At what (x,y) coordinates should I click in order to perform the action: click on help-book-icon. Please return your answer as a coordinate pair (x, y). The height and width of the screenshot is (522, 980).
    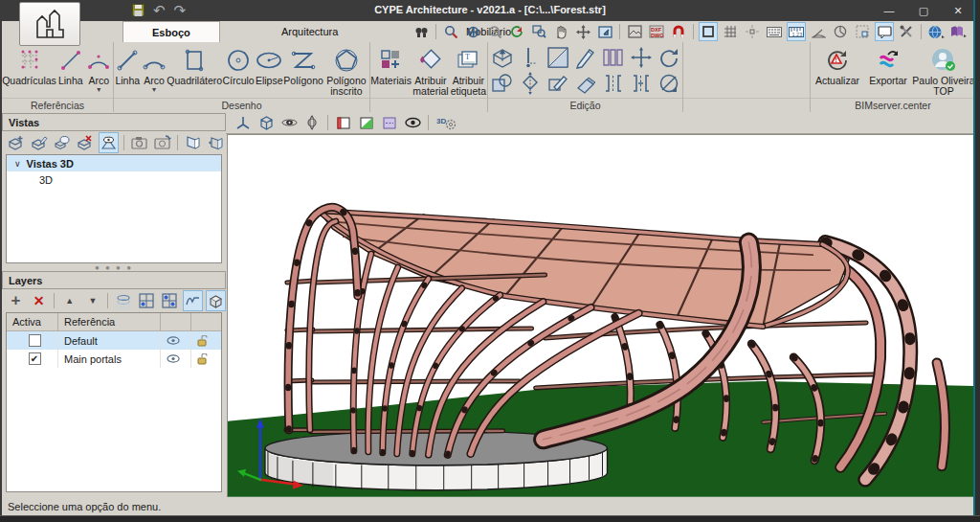
    Looking at the image, I should click on (958, 32).